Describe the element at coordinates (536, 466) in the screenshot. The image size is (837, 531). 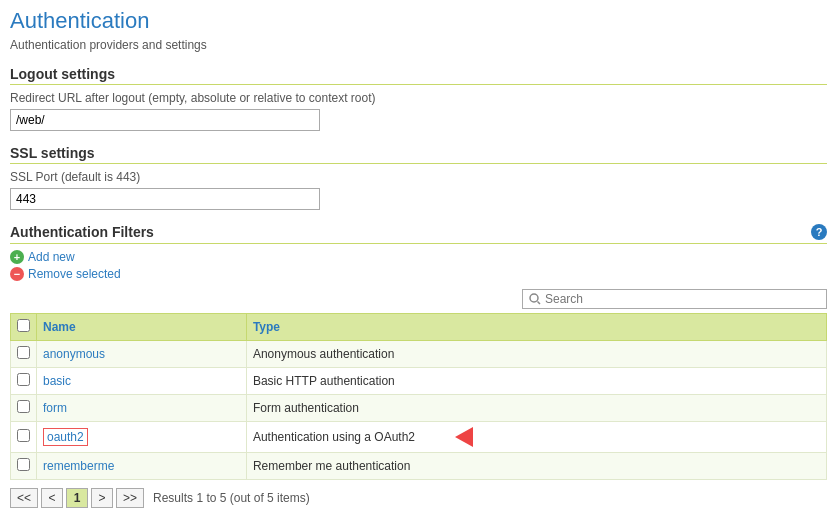
I see `row-type-text: Remember me authentication` at that location.